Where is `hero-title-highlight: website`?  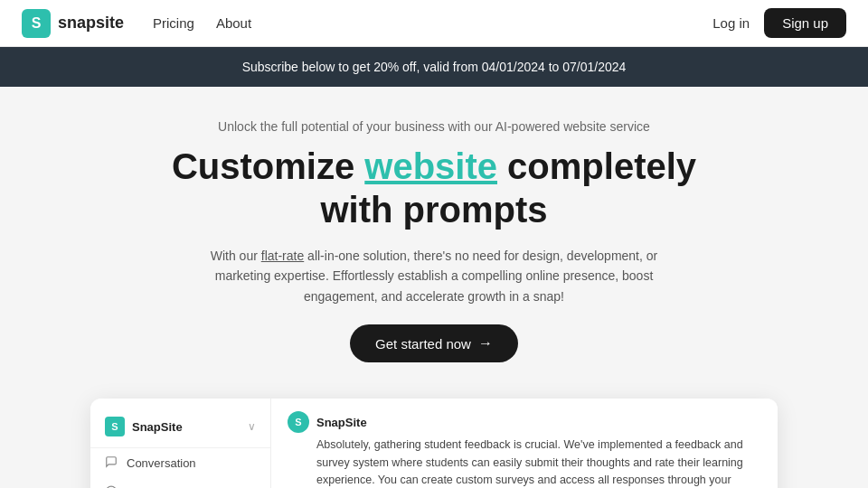
hero-title-highlight: website is located at coordinates (430, 166).